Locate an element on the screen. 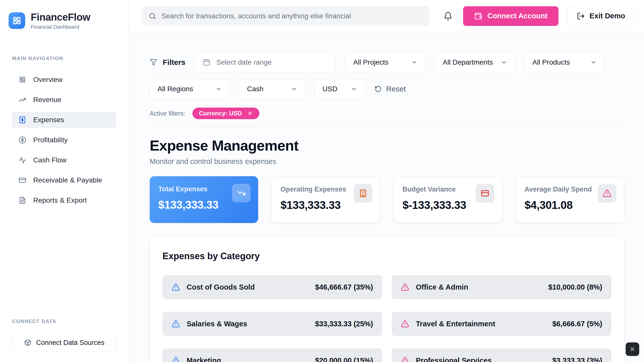  projects-select: All Projects is located at coordinates (385, 62).